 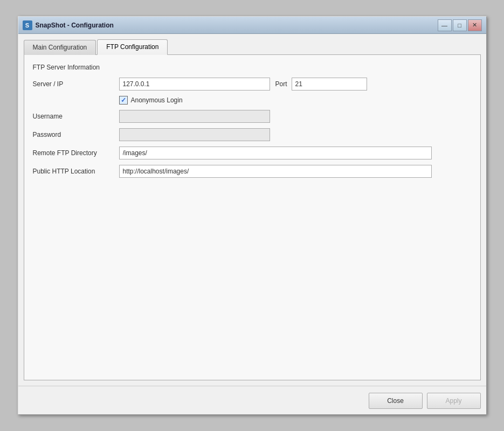 What do you see at coordinates (252, 116) in the screenshot?
I see `username-row: Username` at bounding box center [252, 116].